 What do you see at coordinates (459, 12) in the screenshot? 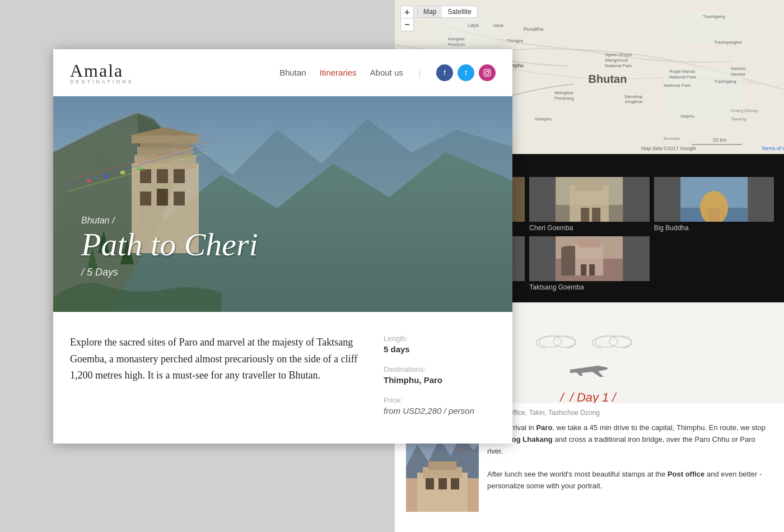
I see `map-tab-satellite: Satellite` at bounding box center [459, 12].